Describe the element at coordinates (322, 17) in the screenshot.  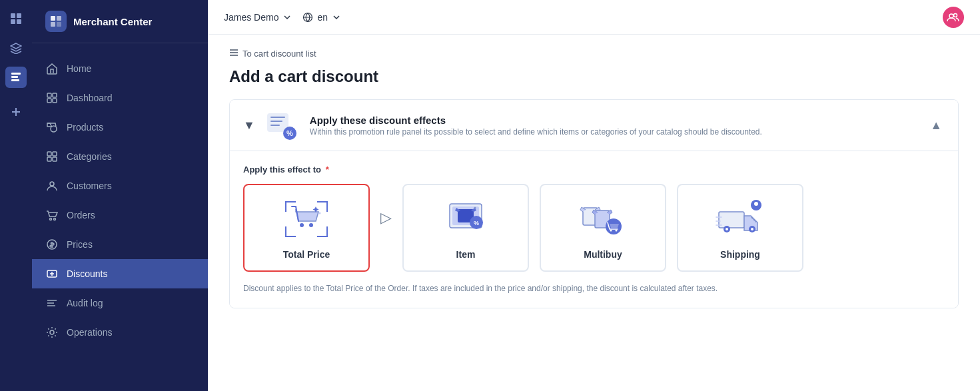
I see `language-selector: en` at that location.